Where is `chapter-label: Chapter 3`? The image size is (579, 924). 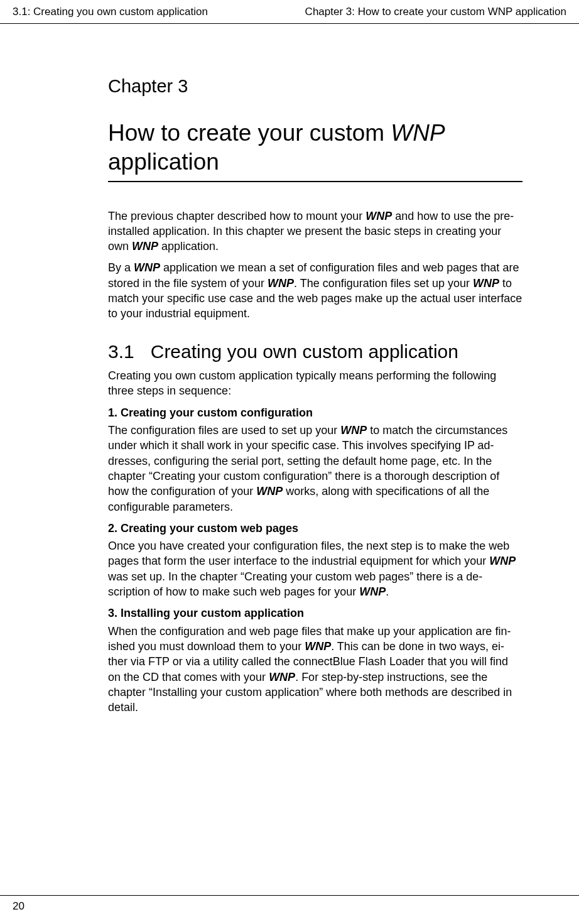 chapter-label: Chapter 3 is located at coordinates (315, 87).